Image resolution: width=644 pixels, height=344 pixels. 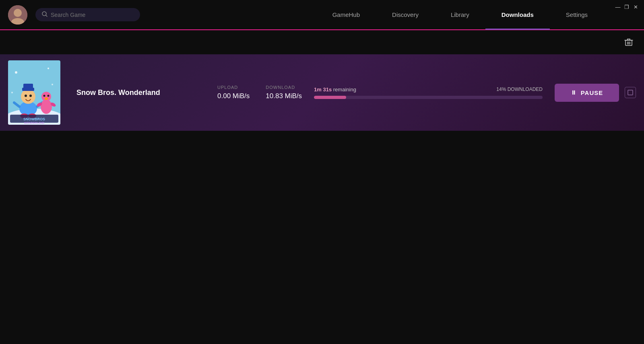 What do you see at coordinates (587, 93) in the screenshot?
I see `pause-button: ⏸ PAUSE` at bounding box center [587, 93].